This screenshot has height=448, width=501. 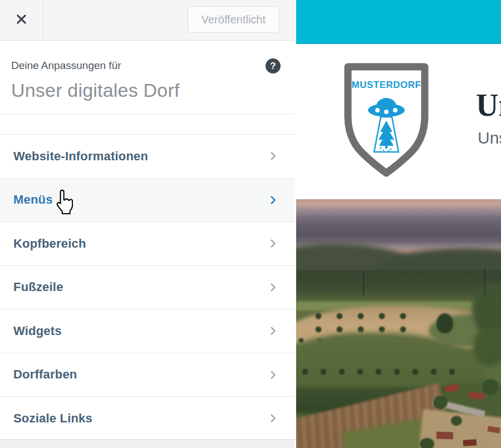 What do you see at coordinates (386, 120) in the screenshot?
I see `musterdorf-shield-logo: MUSTERDORF` at bounding box center [386, 120].